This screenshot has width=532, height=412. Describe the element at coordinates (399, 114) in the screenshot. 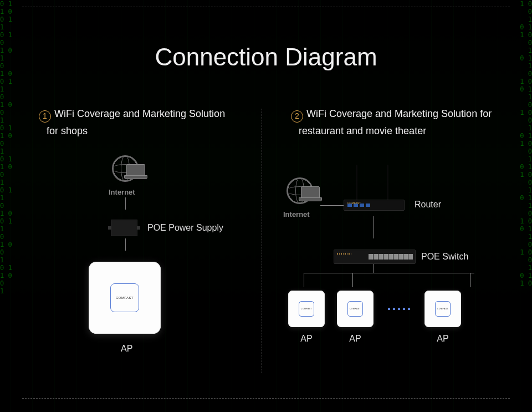

I see `section-2-title: WiFi Coverage and Marketing Solution for` at that location.